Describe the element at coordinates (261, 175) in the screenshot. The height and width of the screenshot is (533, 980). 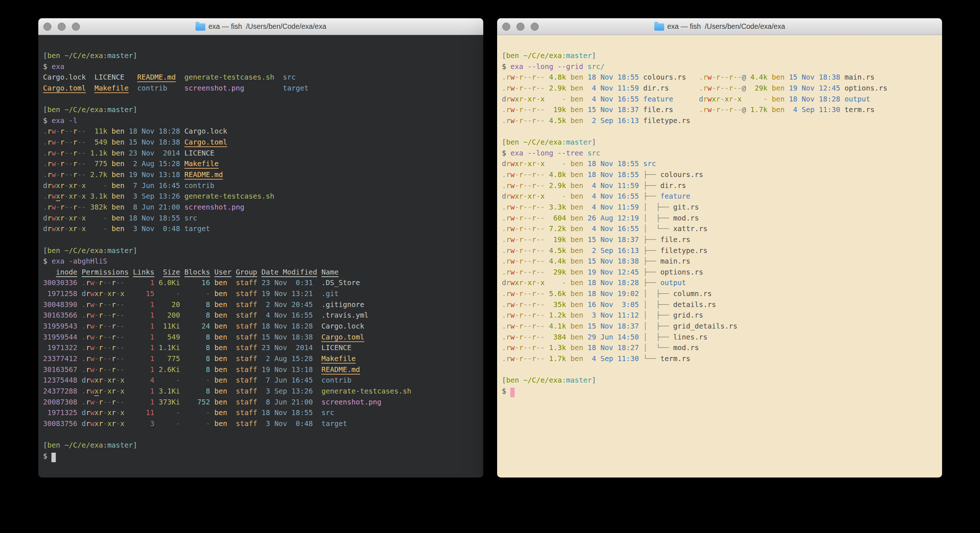
I see `terminal-line: .rw-r--r-- 2.7k ben 19 Nov 13:18 README.…` at that location.